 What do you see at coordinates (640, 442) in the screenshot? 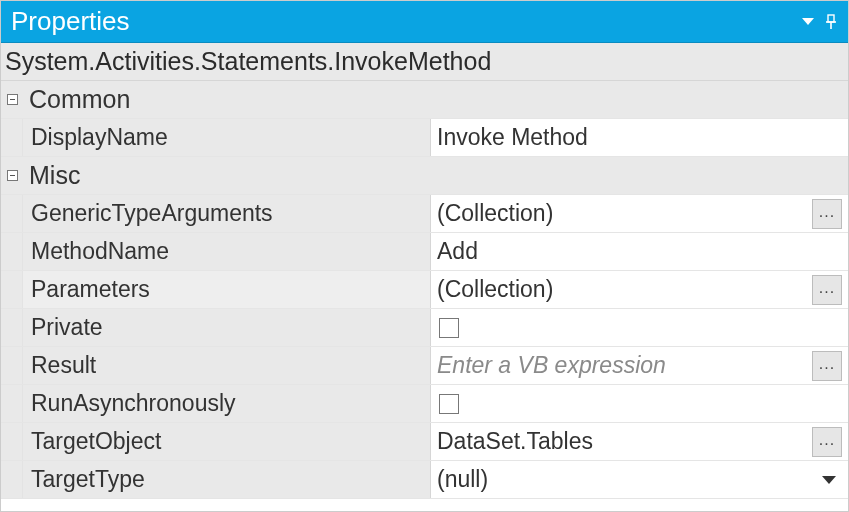
I see `prop-value: DataSet.Tables ...` at bounding box center [640, 442].